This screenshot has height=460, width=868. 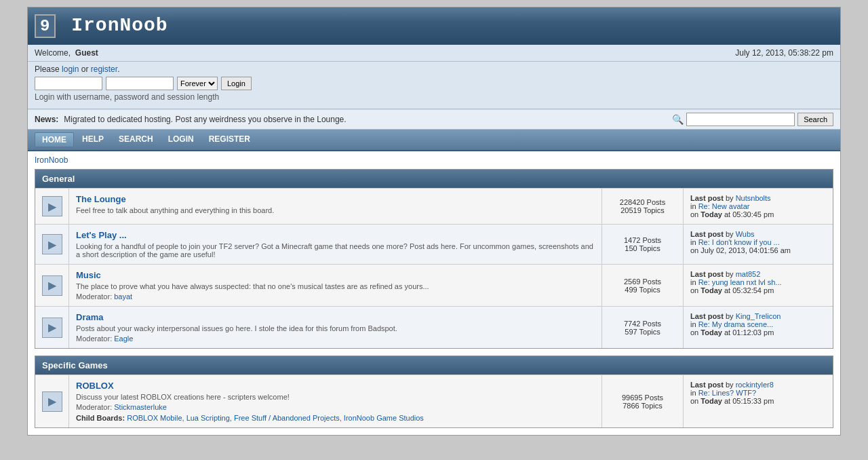 What do you see at coordinates (749, 274) in the screenshot?
I see `lastpost-user-music: mat852` at bounding box center [749, 274].